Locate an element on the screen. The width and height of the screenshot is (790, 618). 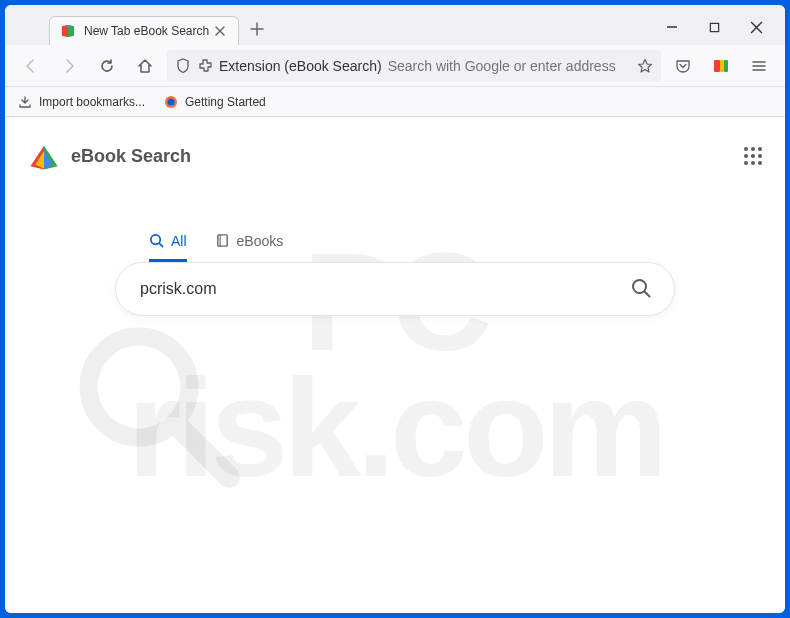
account-button is located at coordinates (721, 66).